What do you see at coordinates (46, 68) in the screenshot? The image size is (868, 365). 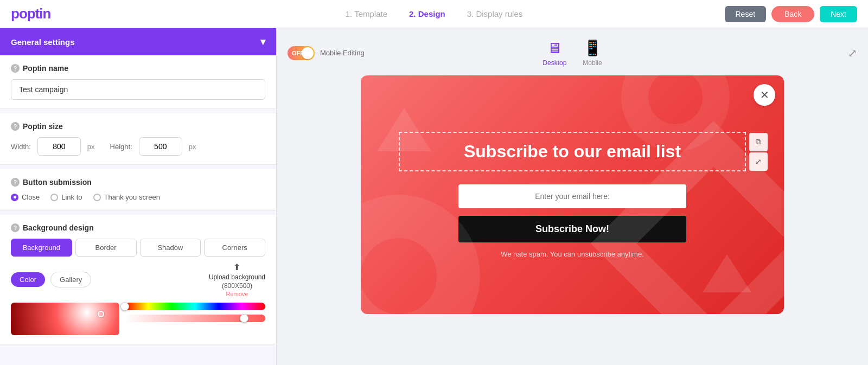 I see `poptin-name-label: Poptin name` at bounding box center [46, 68].